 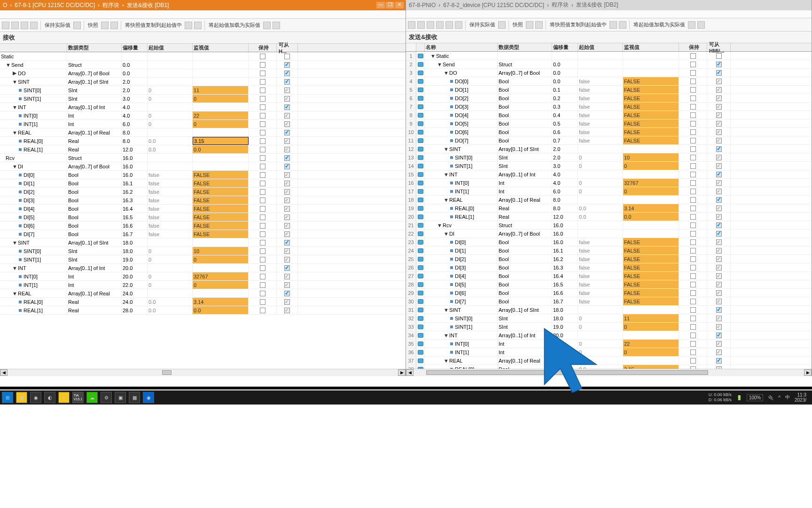 I want to click on table-row: SINT[1]SInt3.000✓, so click(x=203, y=99).